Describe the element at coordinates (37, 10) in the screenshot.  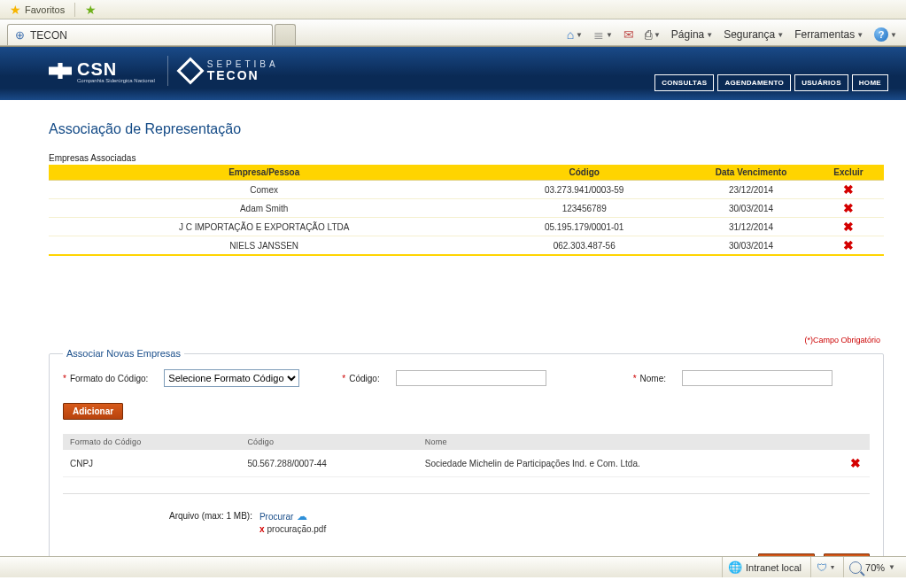
I see `favorites-menu: ★ Favoritos` at that location.